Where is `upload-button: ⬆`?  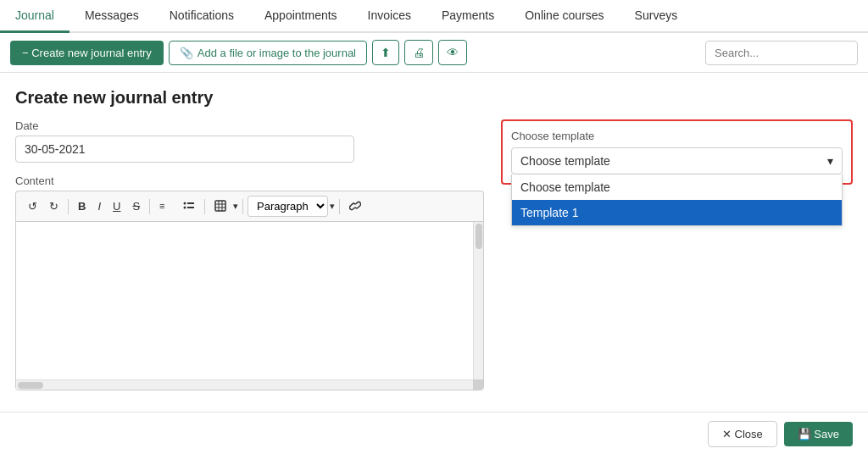 upload-button: ⬆ is located at coordinates (386, 53).